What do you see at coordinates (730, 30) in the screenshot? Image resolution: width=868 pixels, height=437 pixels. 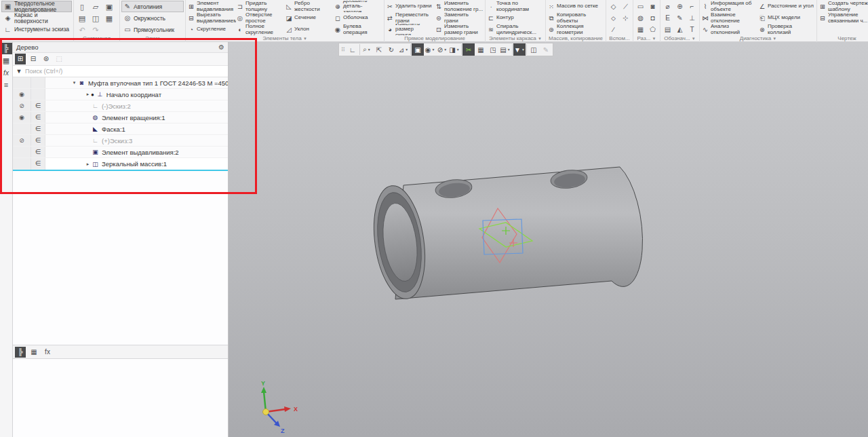 I see `button-анализ-отклонений: ∿Анализ отклонений` at bounding box center [730, 30].